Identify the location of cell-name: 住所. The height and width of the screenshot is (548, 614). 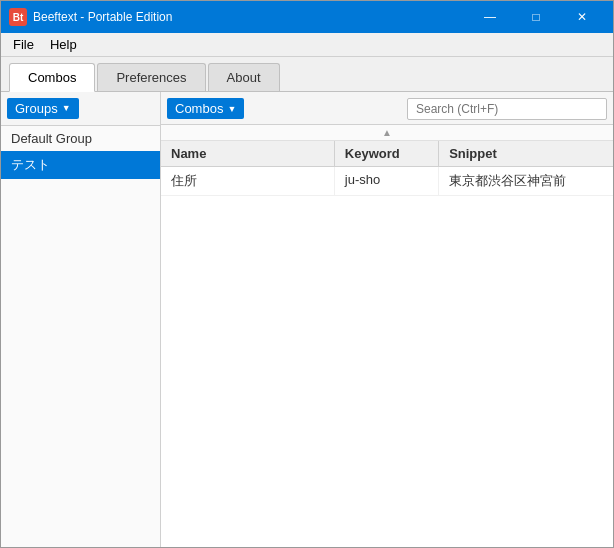
(248, 181).